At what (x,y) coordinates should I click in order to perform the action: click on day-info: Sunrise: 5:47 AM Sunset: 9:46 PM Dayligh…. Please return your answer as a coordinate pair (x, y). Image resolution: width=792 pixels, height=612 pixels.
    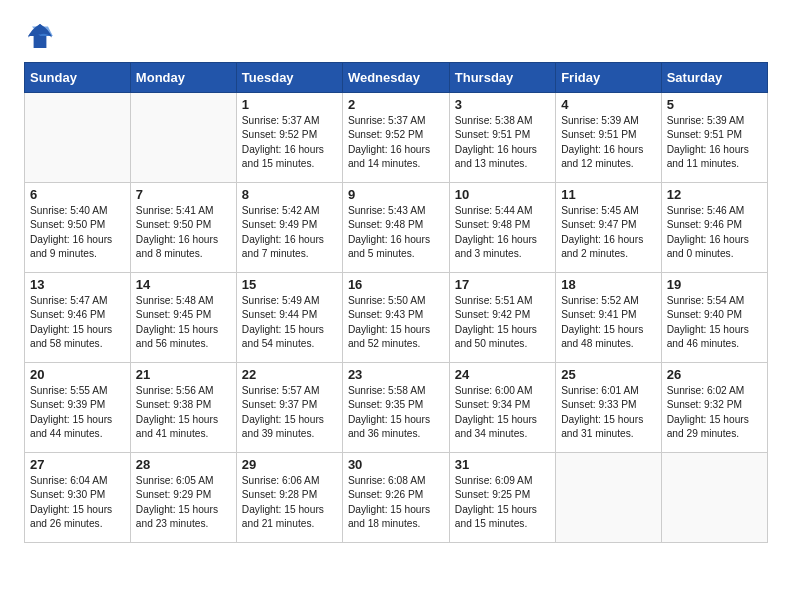
    Looking at the image, I should click on (78, 322).